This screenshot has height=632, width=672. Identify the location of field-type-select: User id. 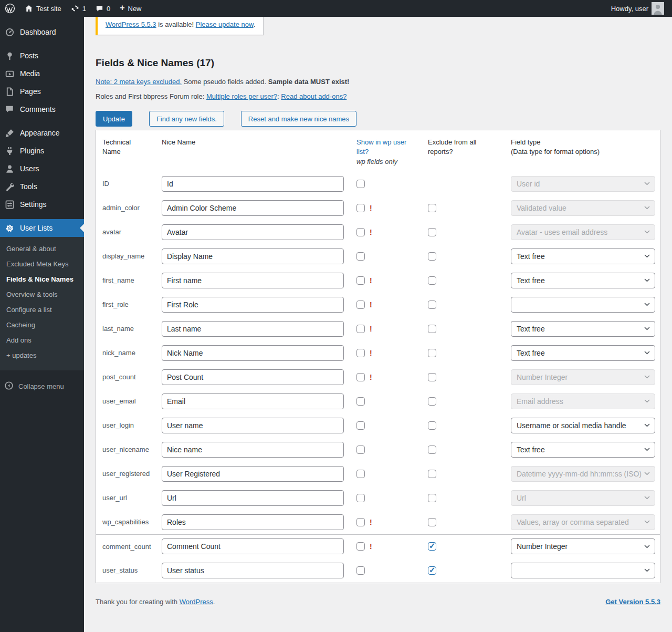
(583, 184).